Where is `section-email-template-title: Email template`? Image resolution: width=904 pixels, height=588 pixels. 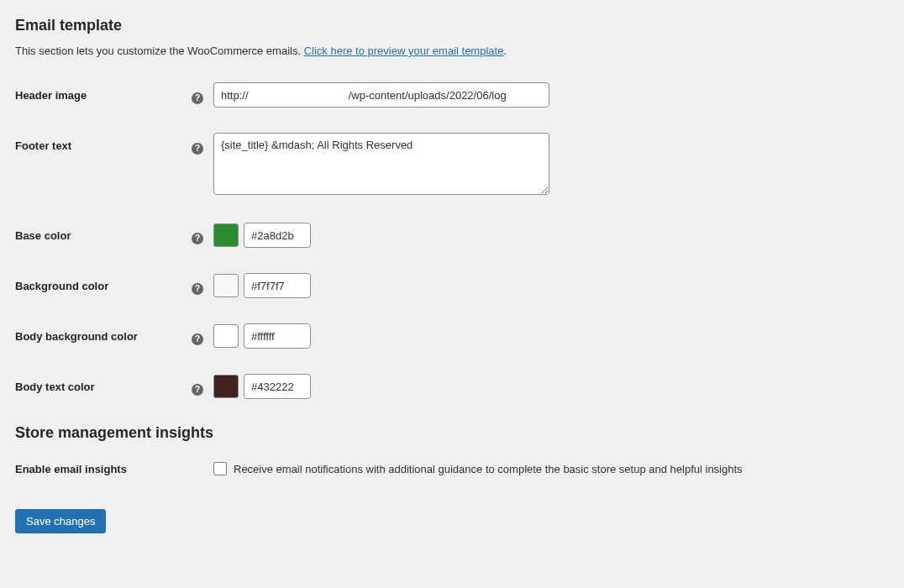
section-email-template-title: Email template is located at coordinates (452, 25).